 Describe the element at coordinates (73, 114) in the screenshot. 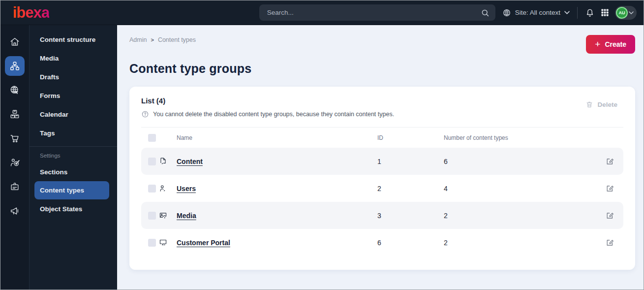

I see `sidebar-item-calendar: Calendar` at that location.